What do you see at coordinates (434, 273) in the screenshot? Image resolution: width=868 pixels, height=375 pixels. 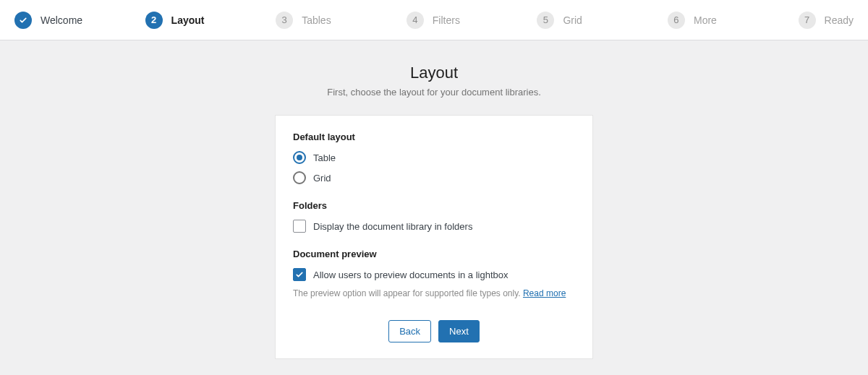 I see `section-document-preview: Document preview Allow users to preview …` at bounding box center [434, 273].